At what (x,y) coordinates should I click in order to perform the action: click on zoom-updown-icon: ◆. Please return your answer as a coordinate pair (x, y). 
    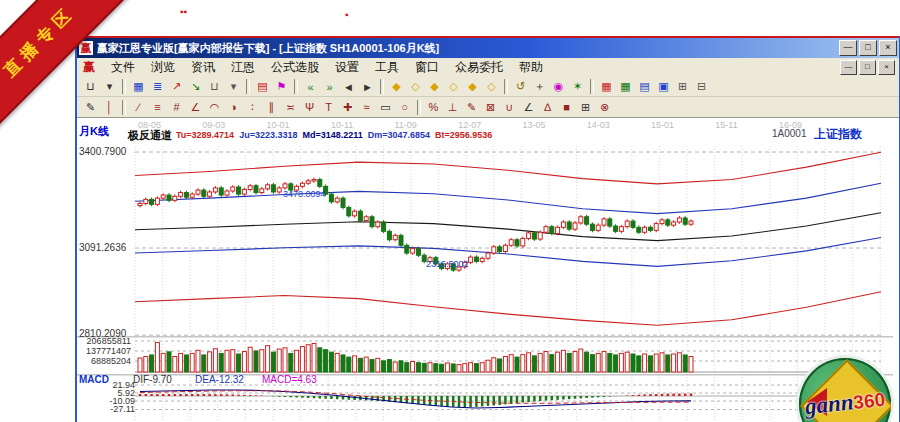
    Looking at the image, I should click on (434, 87).